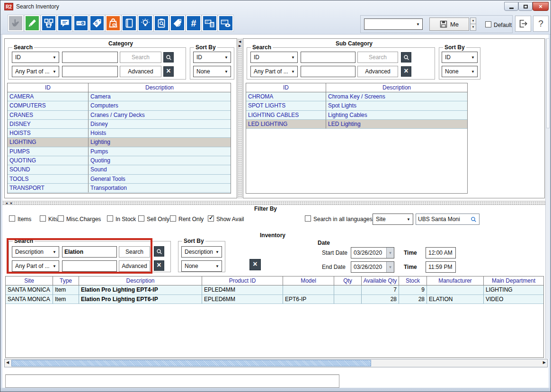 The image size is (551, 392). What do you see at coordinates (276, 363) in the screenshot?
I see `horizontal-scrollbar: ◀ ▶` at bounding box center [276, 363].